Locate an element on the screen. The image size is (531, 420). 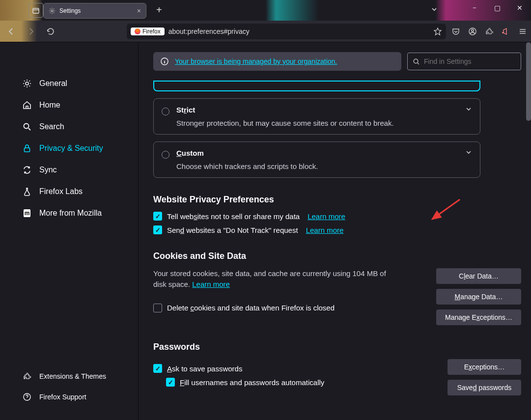
custom-desc: Choose which trackers and scripts to blo… is located at coordinates (324, 166).